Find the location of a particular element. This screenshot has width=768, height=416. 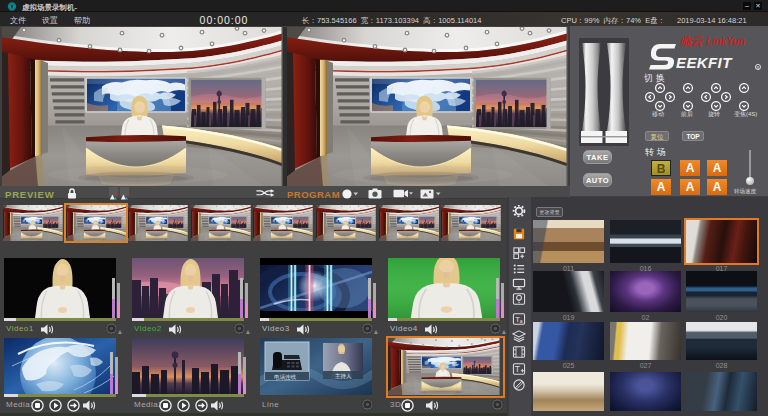

svg-text: R is located at coordinates (758, 68).